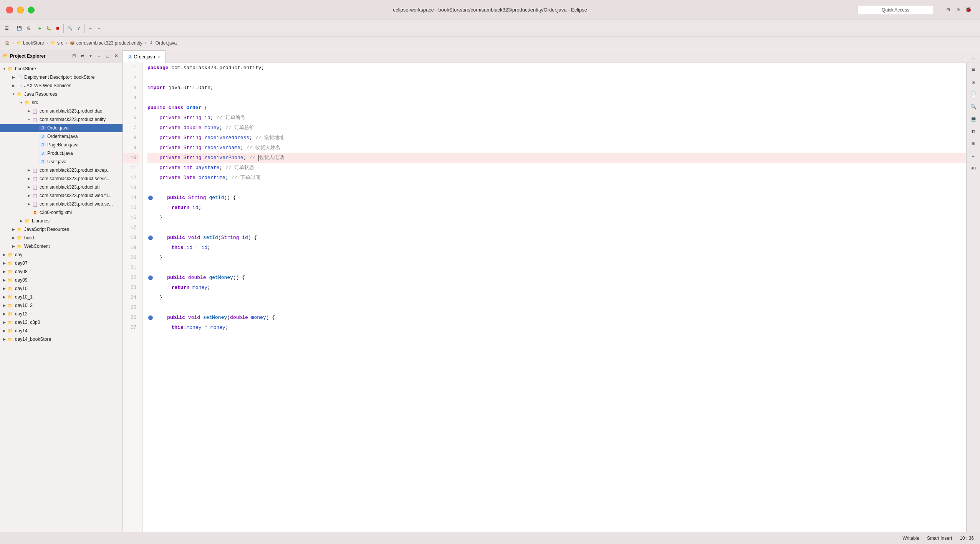  I want to click on tab-order-java: J Order.java ✕, so click(144, 56).